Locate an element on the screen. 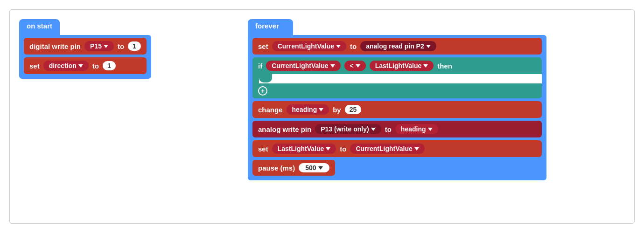 The height and width of the screenshot is (233, 644). if-notch-connector is located at coordinates (266, 78).